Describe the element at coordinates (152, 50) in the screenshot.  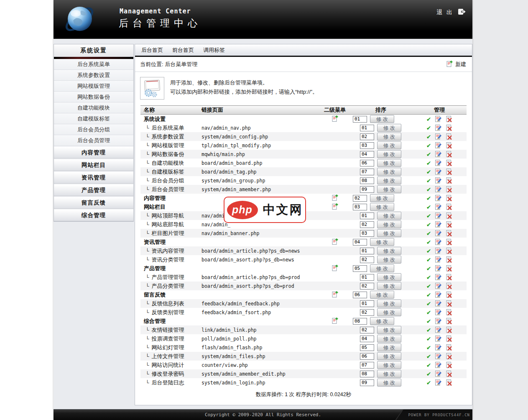
I see `tab: 后台首页` at that location.